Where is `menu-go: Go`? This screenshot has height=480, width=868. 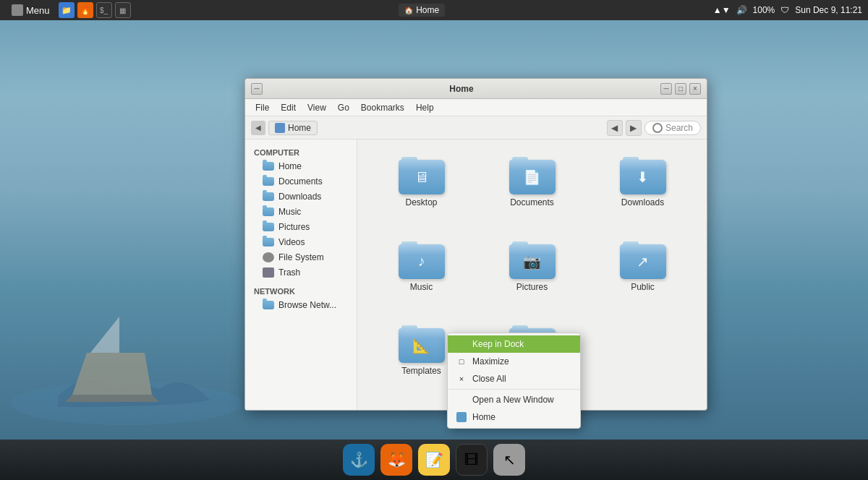 menu-go: Go is located at coordinates (344, 108).